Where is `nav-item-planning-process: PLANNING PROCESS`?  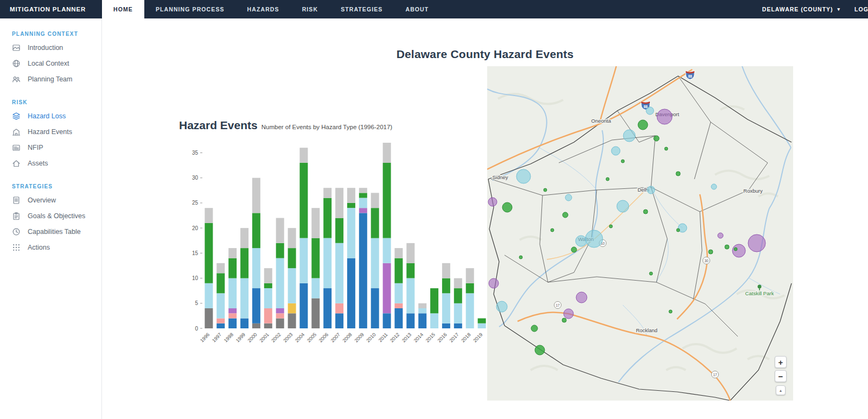 nav-item-planning-process: PLANNING PROCESS is located at coordinates (190, 9).